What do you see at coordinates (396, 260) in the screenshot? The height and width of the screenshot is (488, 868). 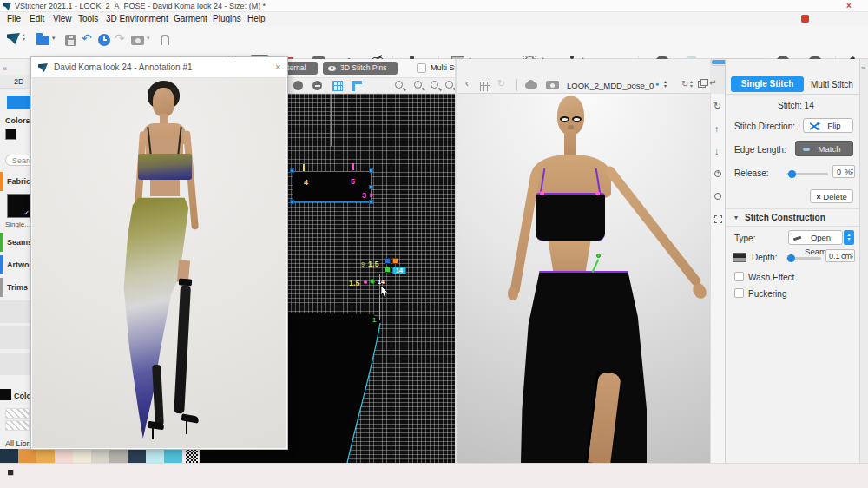 I see `stitch-pin-orange` at bounding box center [396, 260].